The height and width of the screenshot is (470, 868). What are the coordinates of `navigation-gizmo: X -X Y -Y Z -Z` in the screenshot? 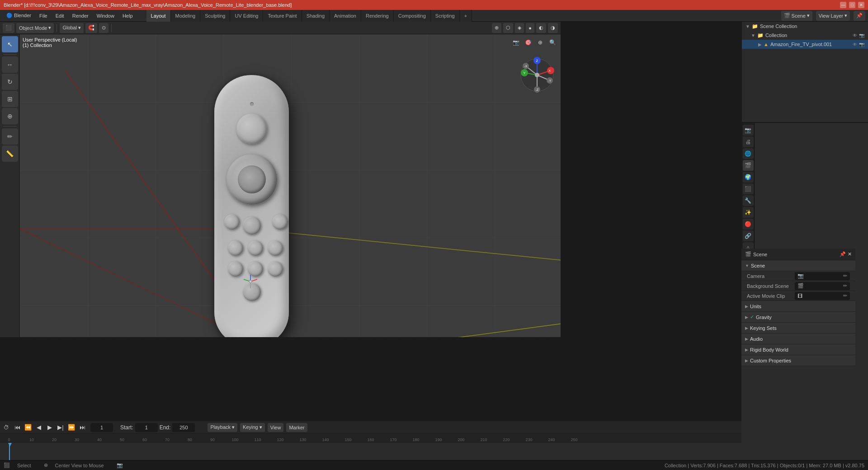 It's located at (537, 75).